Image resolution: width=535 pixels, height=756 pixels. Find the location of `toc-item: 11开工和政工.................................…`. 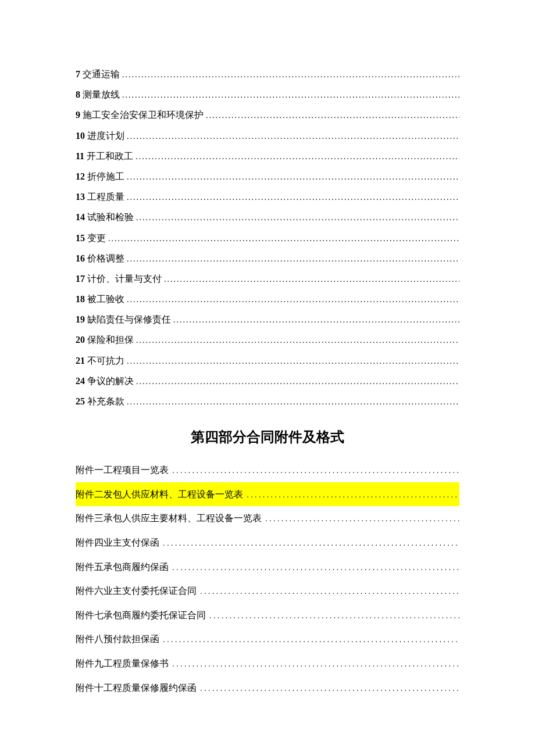

toc-item: 11开工和政工.................................… is located at coordinates (268, 156).